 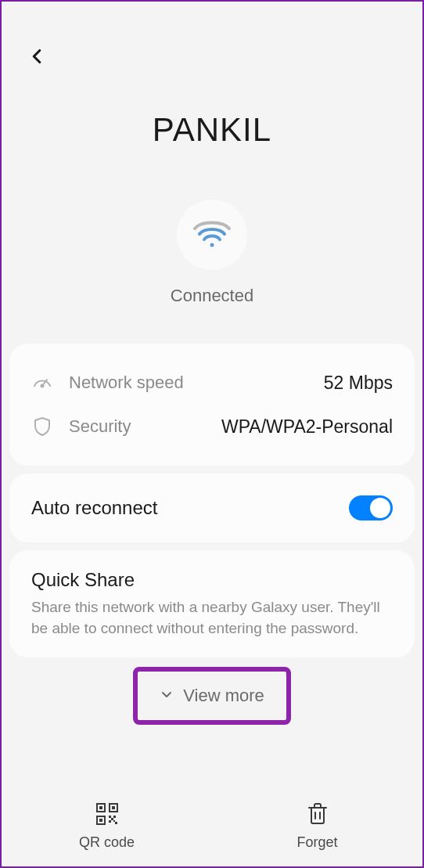 What do you see at coordinates (212, 405) in the screenshot?
I see `network-info-card: Network speed 52 Mbps Security WPA/WPA2-…` at bounding box center [212, 405].